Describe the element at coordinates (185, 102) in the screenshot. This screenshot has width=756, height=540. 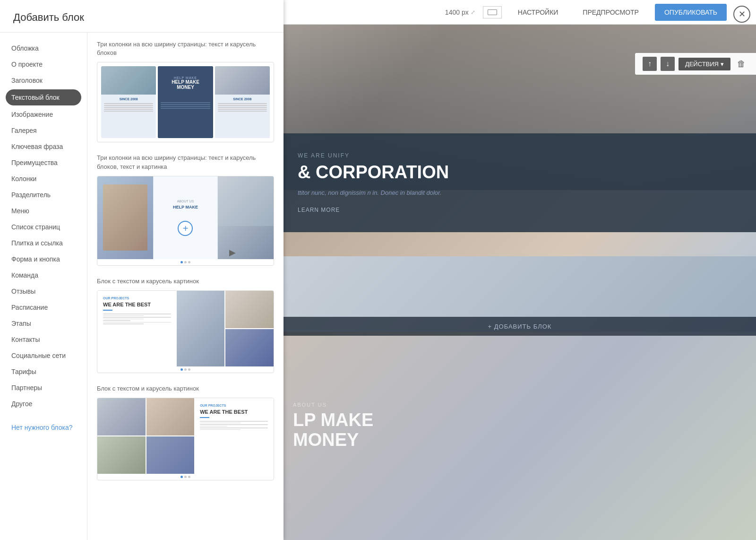
I see `block-preview-1: SINCE 2008 HELP MAKE HELP MAKEMONEY` at that location.